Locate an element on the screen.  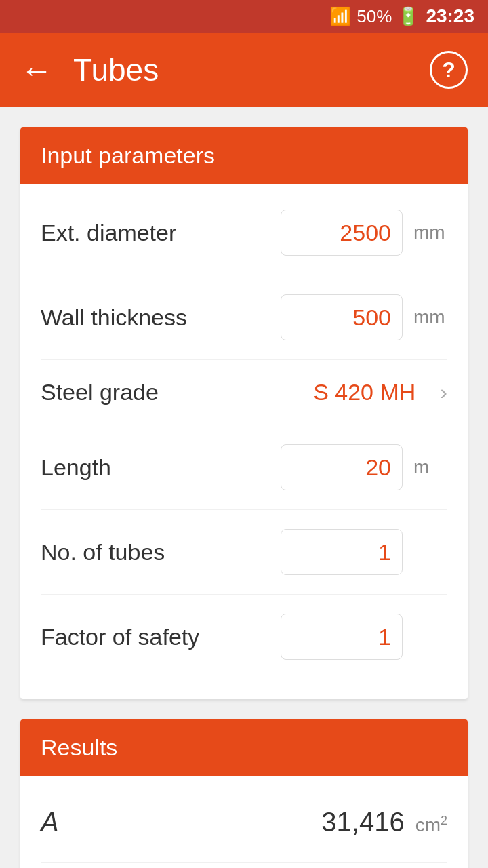
help-button: ? is located at coordinates (449, 70).